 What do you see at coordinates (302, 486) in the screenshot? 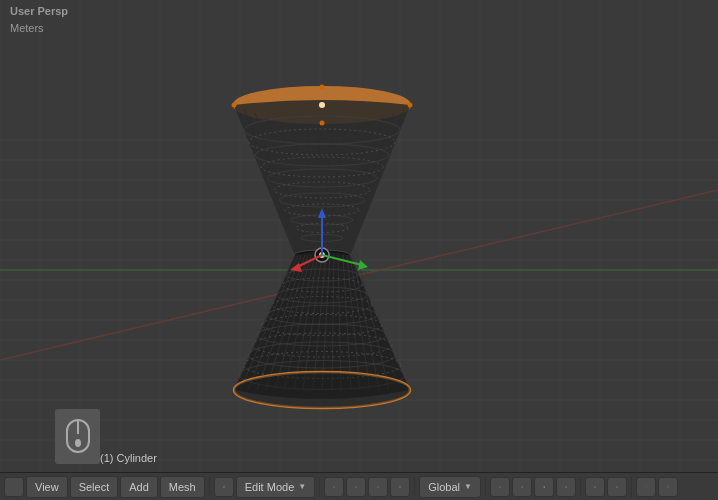
I see `edit-mode-chevron: ▼` at bounding box center [302, 486].